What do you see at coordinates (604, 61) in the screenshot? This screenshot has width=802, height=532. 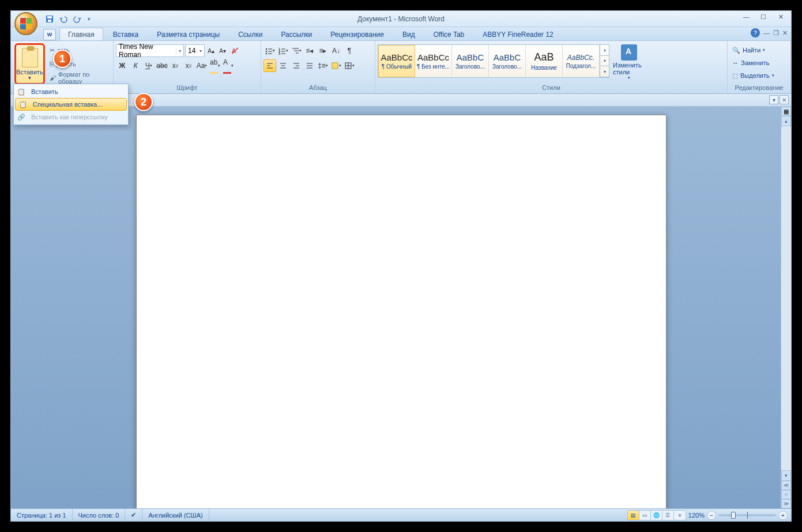 I see `gallery-row-down-icon: ▾` at bounding box center [604, 61].